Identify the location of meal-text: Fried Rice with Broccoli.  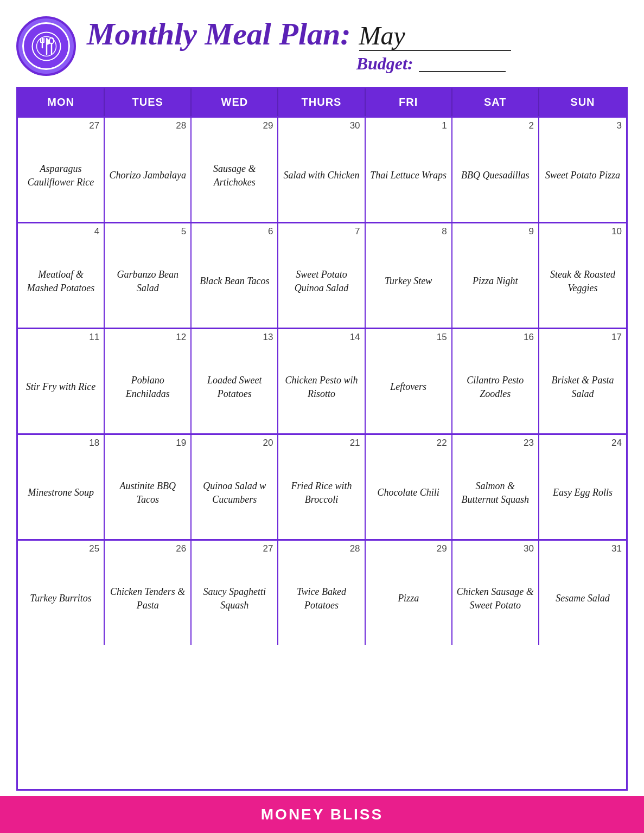
(321, 492).